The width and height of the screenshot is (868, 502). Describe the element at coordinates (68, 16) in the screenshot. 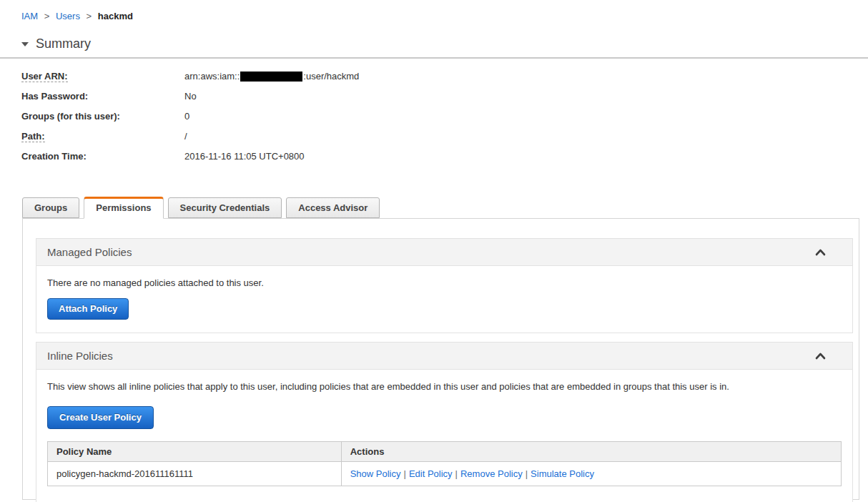

I see `breadcrumb-link-users: Users` at that location.